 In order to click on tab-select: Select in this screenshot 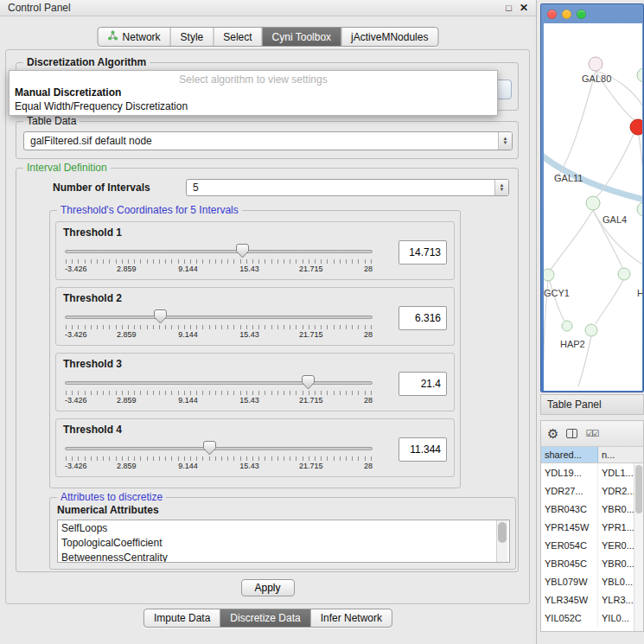, I will do `click(238, 36)`.